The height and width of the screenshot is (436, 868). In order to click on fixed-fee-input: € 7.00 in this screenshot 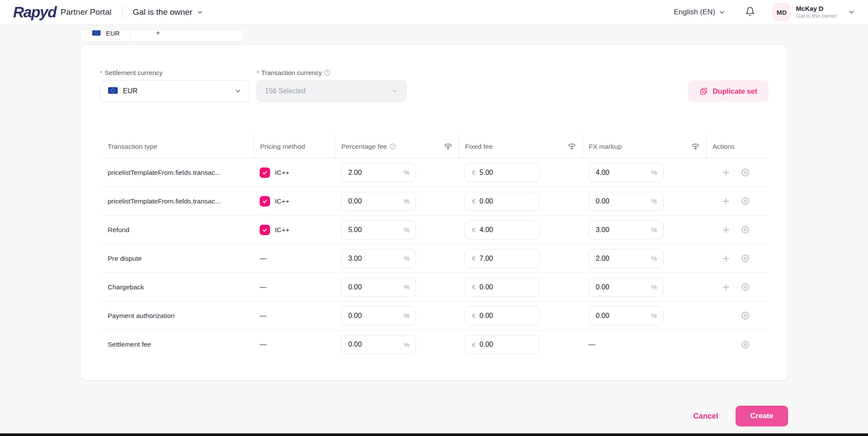, I will do `click(502, 259)`.